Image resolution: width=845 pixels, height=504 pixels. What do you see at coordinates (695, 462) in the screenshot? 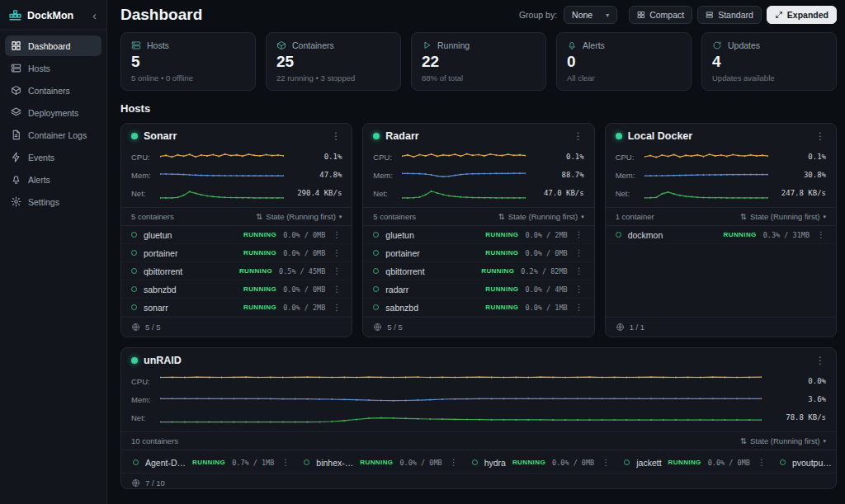
I see `container-row: jackett RUNNING 0.0% / 0MB ⋮` at bounding box center [695, 462].